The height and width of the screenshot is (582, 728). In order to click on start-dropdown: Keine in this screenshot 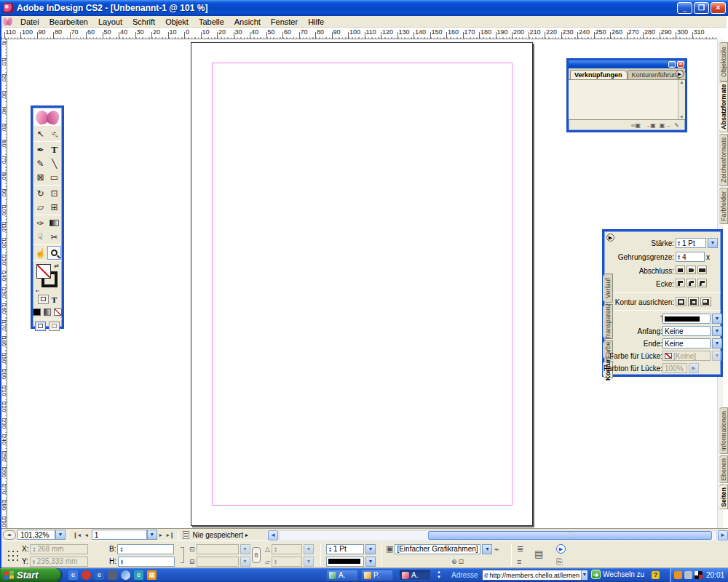, I will do `click(687, 331)`.